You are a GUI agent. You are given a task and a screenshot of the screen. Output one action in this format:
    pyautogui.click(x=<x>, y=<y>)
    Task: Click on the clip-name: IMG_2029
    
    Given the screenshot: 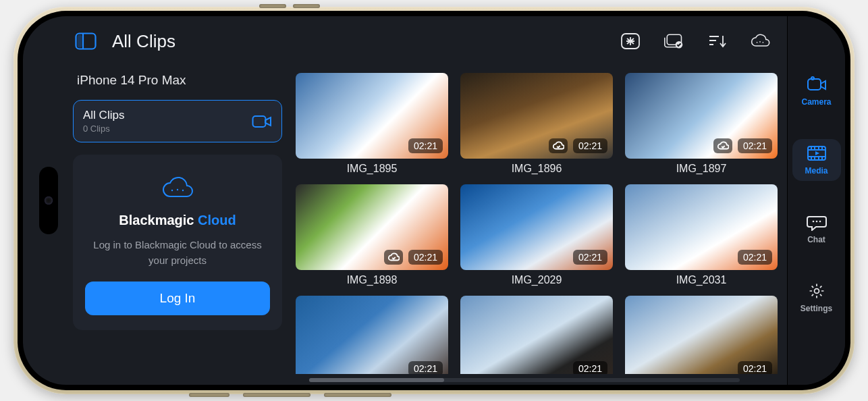 What is the action you would take?
    pyautogui.click(x=537, y=280)
    